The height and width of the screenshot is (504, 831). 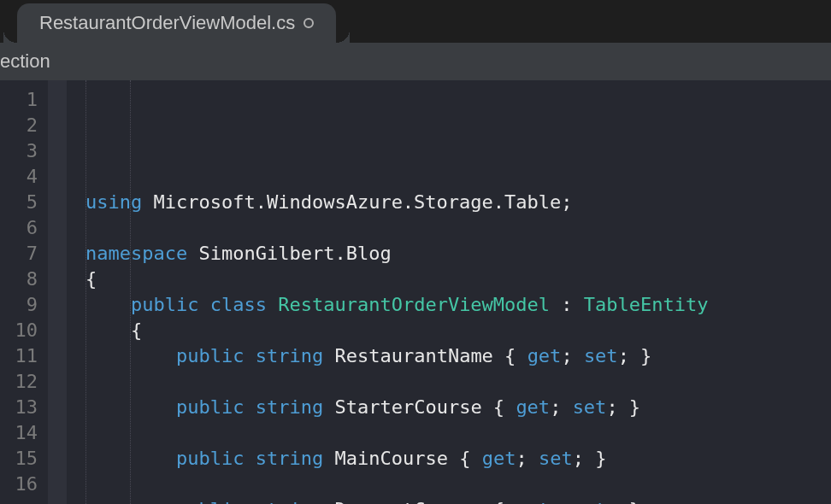 What do you see at coordinates (19, 305) in the screenshot?
I see `line-number: 9` at bounding box center [19, 305].